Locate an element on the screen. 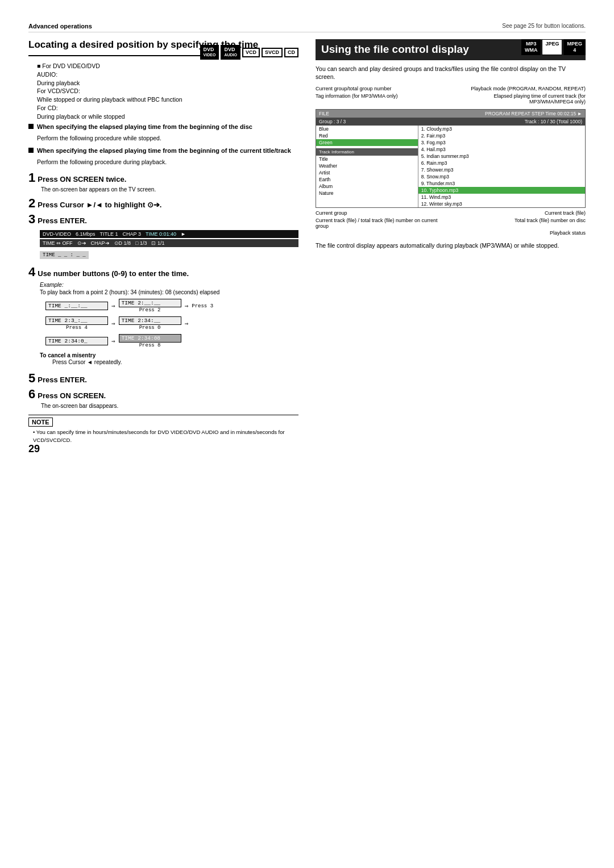  svcd-badge: SVCD is located at coordinates (272, 52).